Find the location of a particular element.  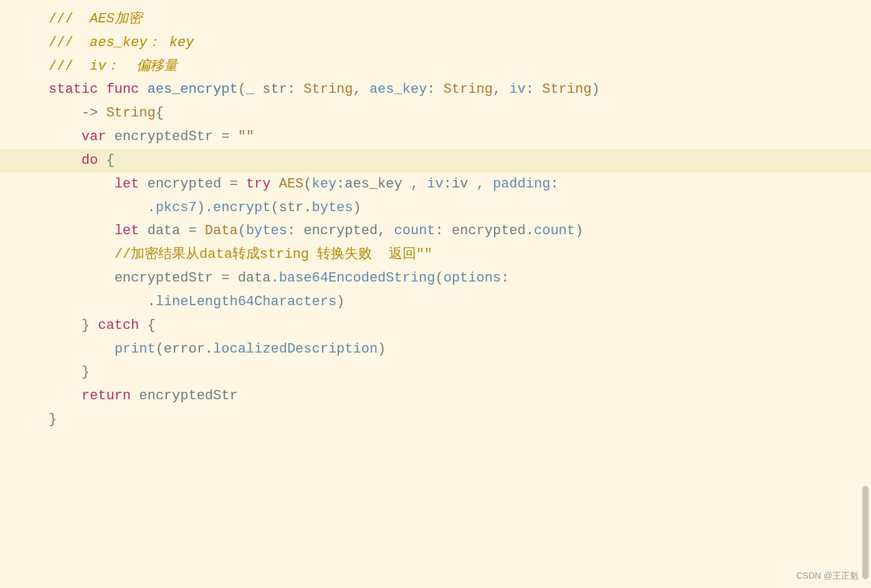

code-line-21: } is located at coordinates (436, 420).